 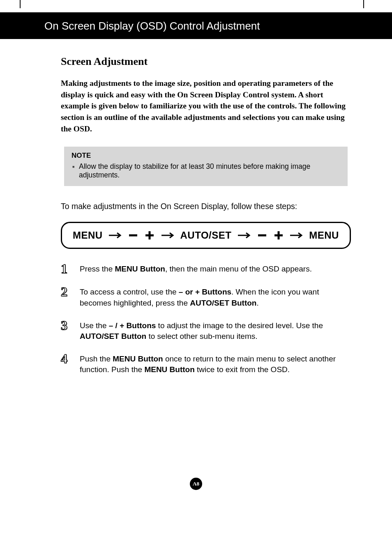 I want to click on step-number: 1, so click(x=67, y=269).